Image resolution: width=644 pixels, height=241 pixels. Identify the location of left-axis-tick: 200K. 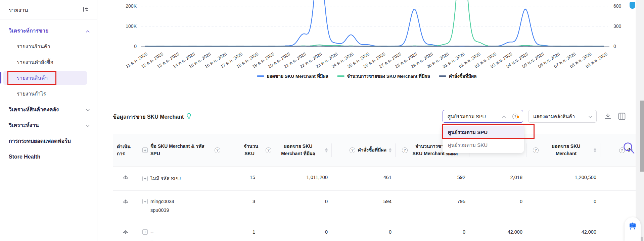
(131, 6).